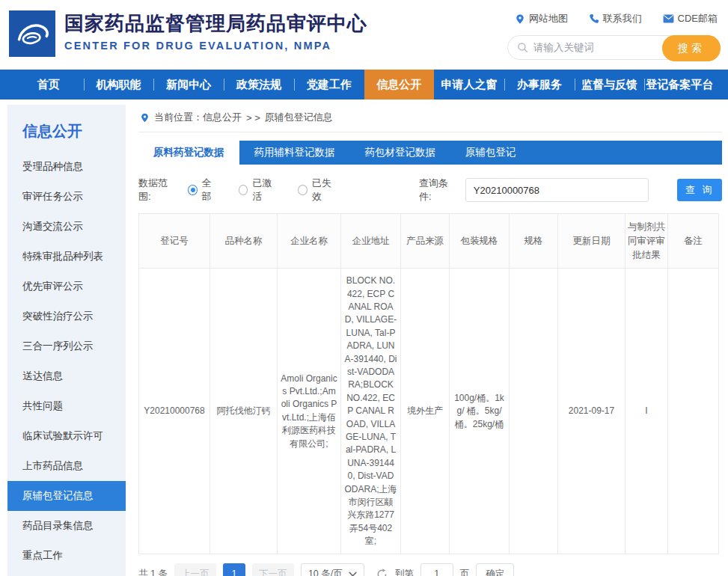 This screenshot has width=728, height=576. I want to click on chevron-down-icon, so click(353, 574).